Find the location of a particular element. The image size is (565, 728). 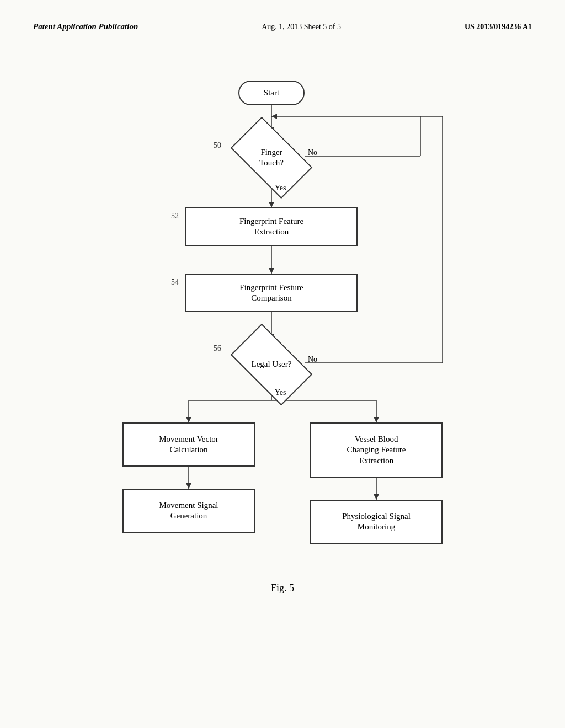

header-left: Patent Application Publication is located at coordinates (86, 26).